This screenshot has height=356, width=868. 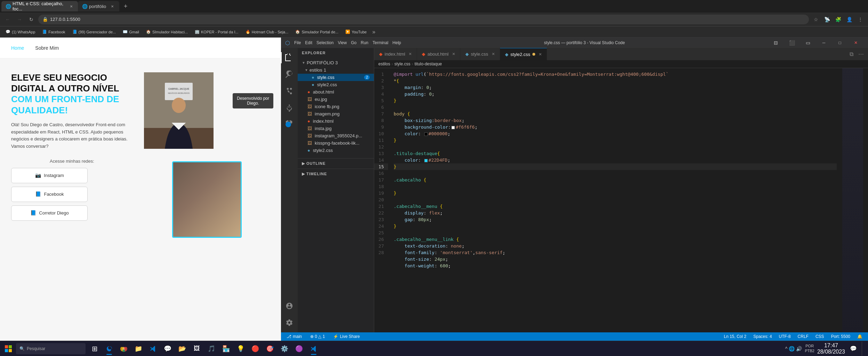 I want to click on extensions-activity-button, so click(x=289, y=124).